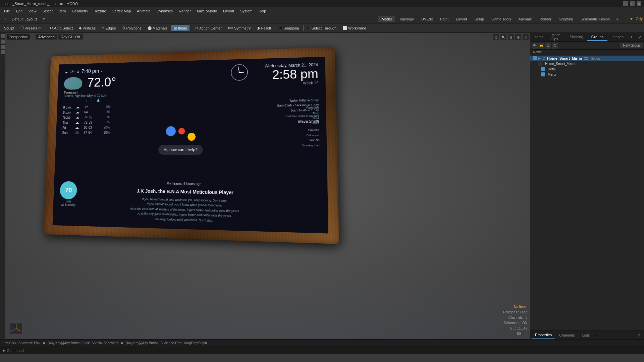  Describe the element at coordinates (109, 28) in the screenshot. I see `edges-button: ◇ Edges` at that location.